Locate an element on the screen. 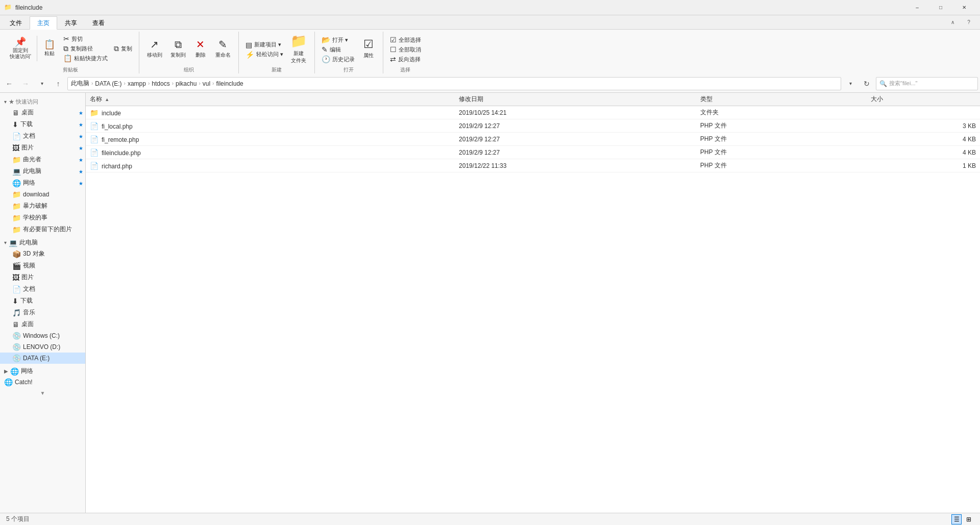  copy-to-button: ⧉ 复制到 is located at coordinates (178, 48).